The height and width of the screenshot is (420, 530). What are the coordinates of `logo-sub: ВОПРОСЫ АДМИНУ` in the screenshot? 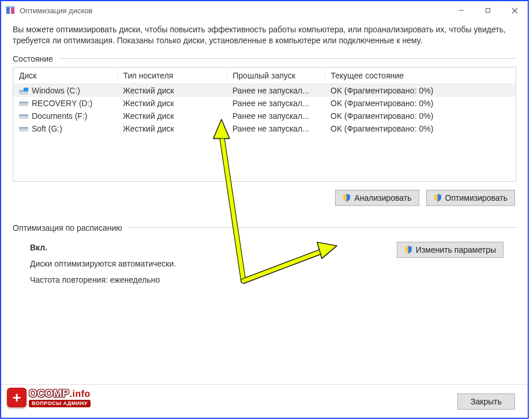 It's located at (60, 404).